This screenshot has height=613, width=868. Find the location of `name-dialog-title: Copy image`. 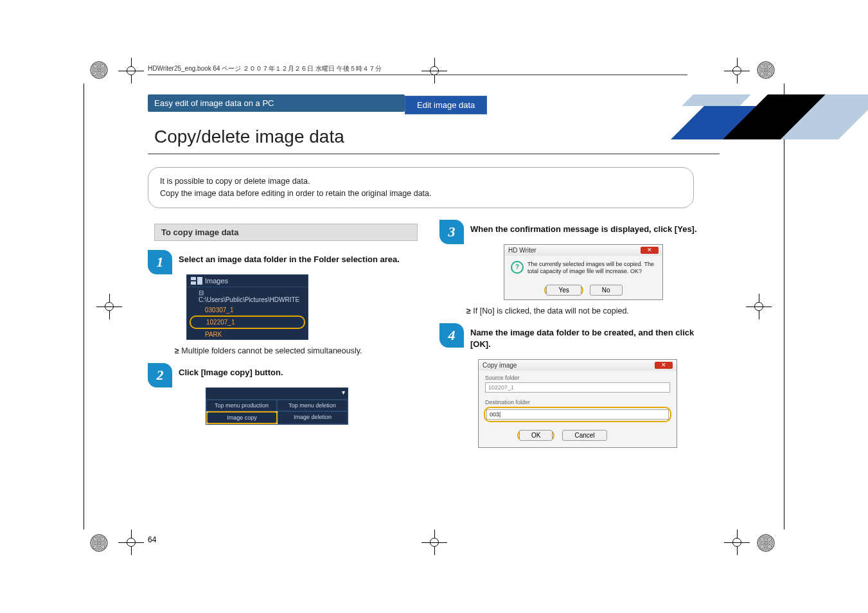

name-dialog-title: Copy image is located at coordinates (500, 365).